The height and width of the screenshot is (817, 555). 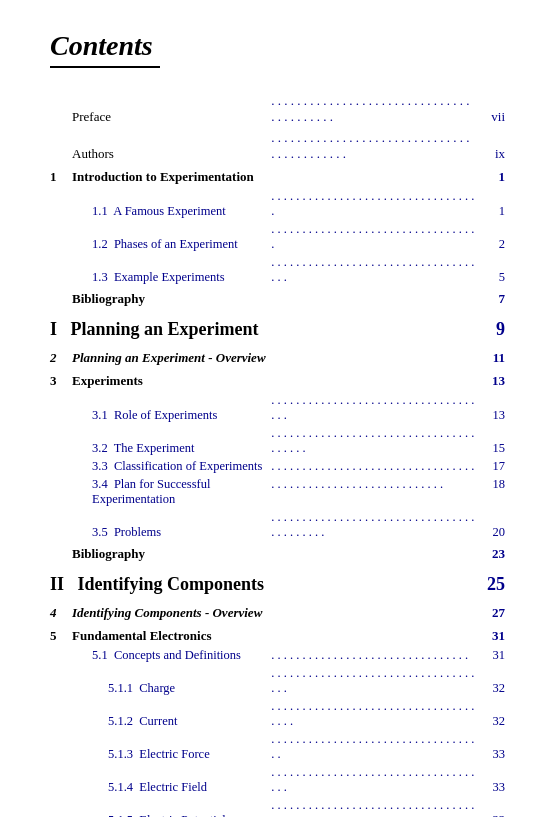 I want to click on section-3-2: 3.2 The Experiment . . . . . . . . . . .…, so click(x=278, y=440).